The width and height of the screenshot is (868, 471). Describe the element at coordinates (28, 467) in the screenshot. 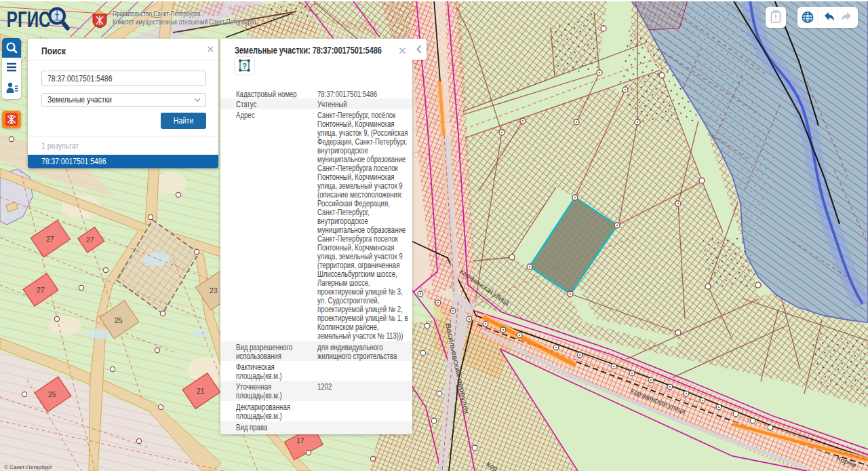

I see `svg-text: © Санкт-Петербург` at that location.